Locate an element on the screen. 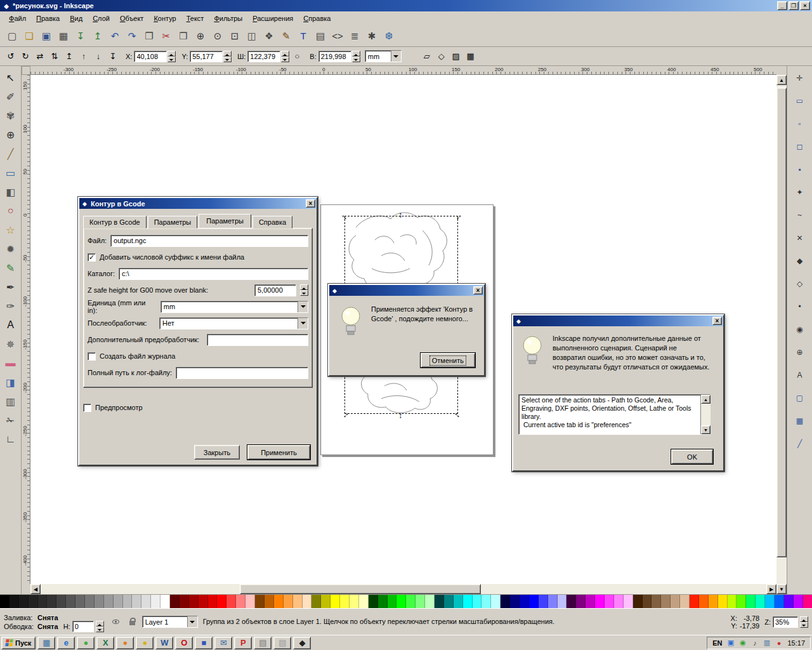 The height and width of the screenshot is (650, 812). selection-handle-s: ↔ is located at coordinates (402, 416).